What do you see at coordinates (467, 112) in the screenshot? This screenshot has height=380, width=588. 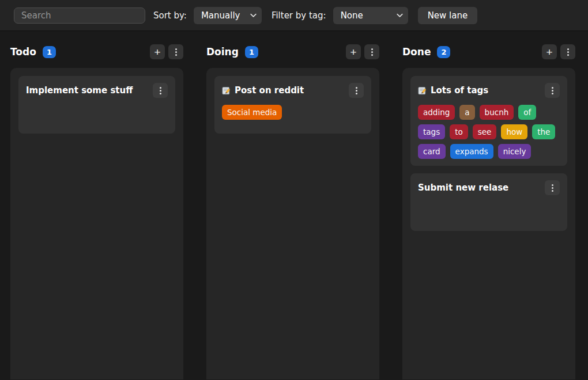 I see `tag: a` at bounding box center [467, 112].